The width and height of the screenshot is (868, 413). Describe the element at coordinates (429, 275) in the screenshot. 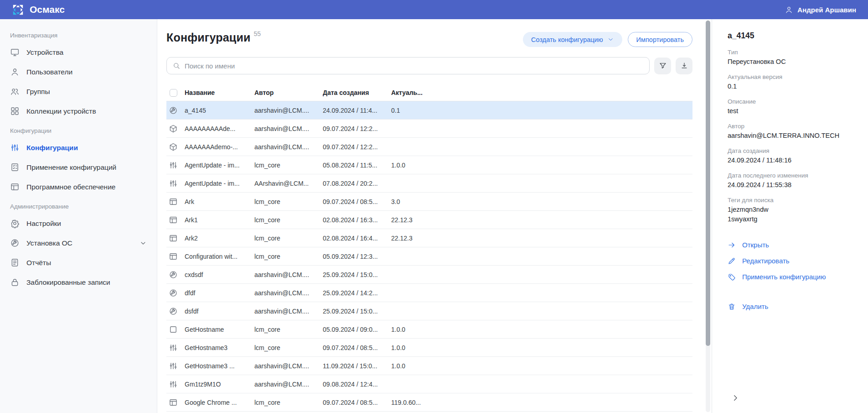

I see `table-row: cxdsdfaarshavin@LCM....25.09.2024 / 15:0…` at that location.